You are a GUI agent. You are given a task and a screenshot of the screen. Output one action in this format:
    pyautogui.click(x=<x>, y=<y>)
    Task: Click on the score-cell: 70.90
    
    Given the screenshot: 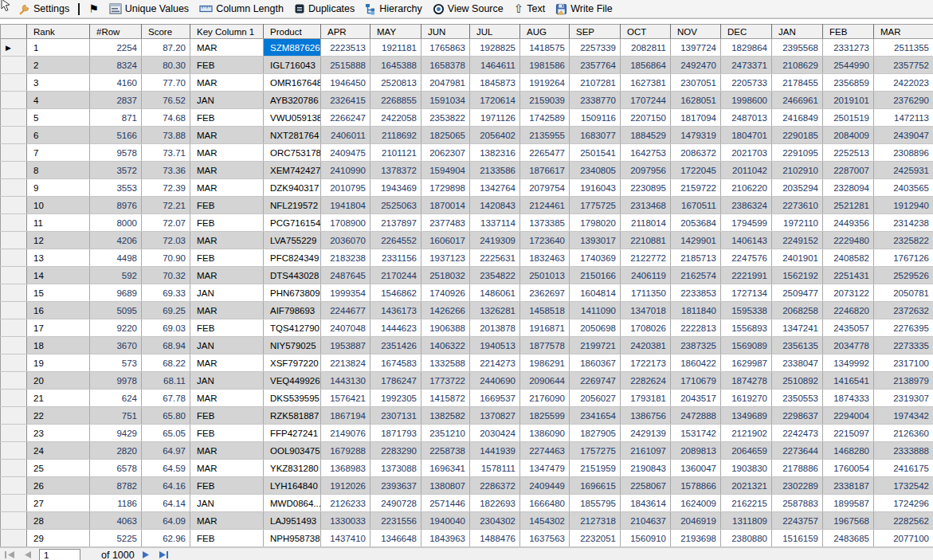 What is the action you would take?
    pyautogui.click(x=166, y=258)
    